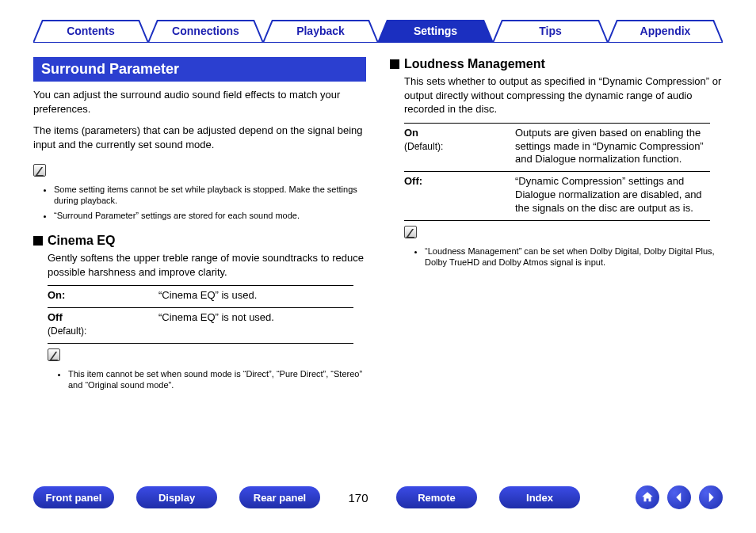  I want to click on table-row: On: “Cinema EQ” is used., so click(200, 297).